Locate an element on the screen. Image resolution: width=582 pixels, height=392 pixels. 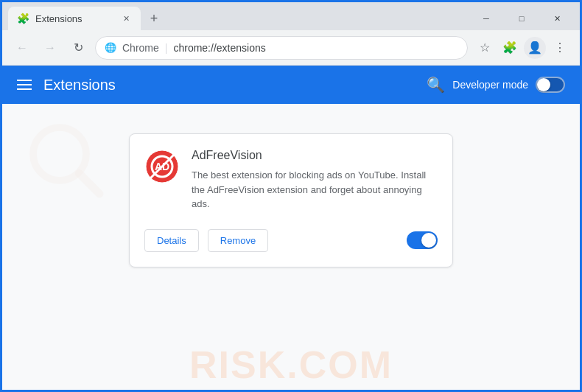
extension-card-footer: Details Remove is located at coordinates (291, 237).